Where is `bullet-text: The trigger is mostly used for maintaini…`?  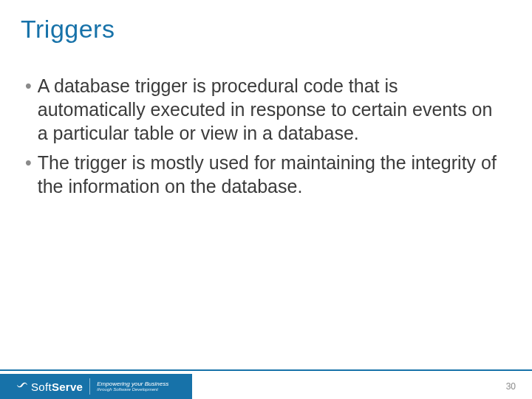
bullet-text: The trigger is mostly used for maintaini… is located at coordinates (270, 174).